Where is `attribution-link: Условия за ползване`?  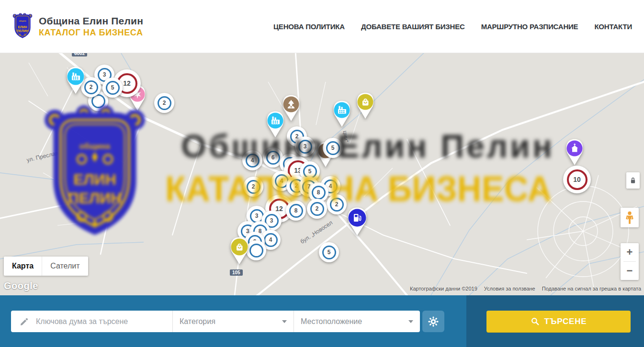 attribution-link: Условия за ползване is located at coordinates (509, 289).